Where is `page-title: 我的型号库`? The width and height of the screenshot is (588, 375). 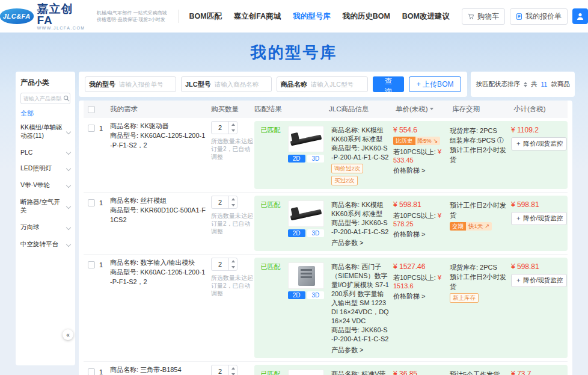 page-title: 我的型号库 is located at coordinates (294, 52).